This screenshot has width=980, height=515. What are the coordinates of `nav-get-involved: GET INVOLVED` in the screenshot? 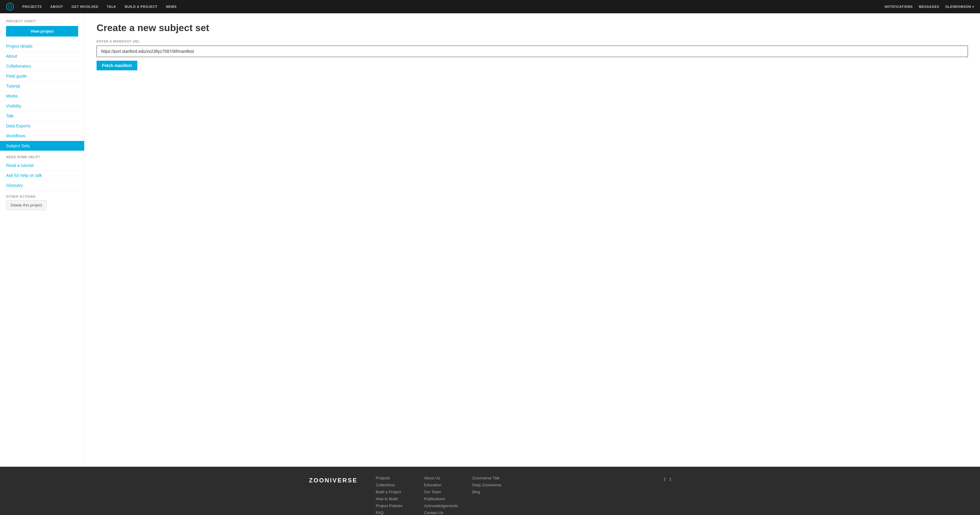 It's located at (85, 7).